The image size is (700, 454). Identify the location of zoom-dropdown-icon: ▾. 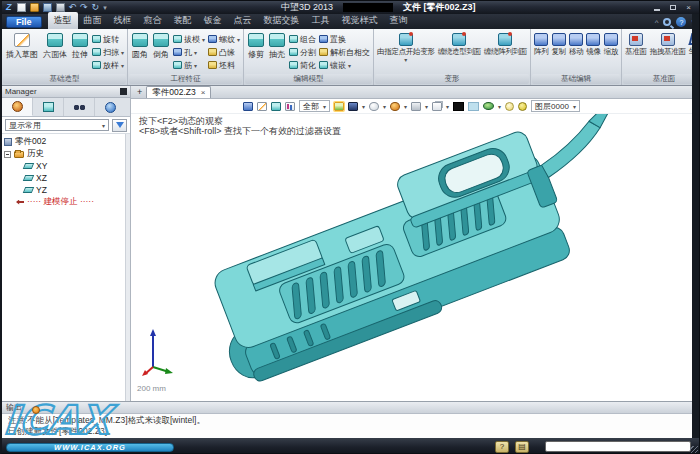
(426, 106).